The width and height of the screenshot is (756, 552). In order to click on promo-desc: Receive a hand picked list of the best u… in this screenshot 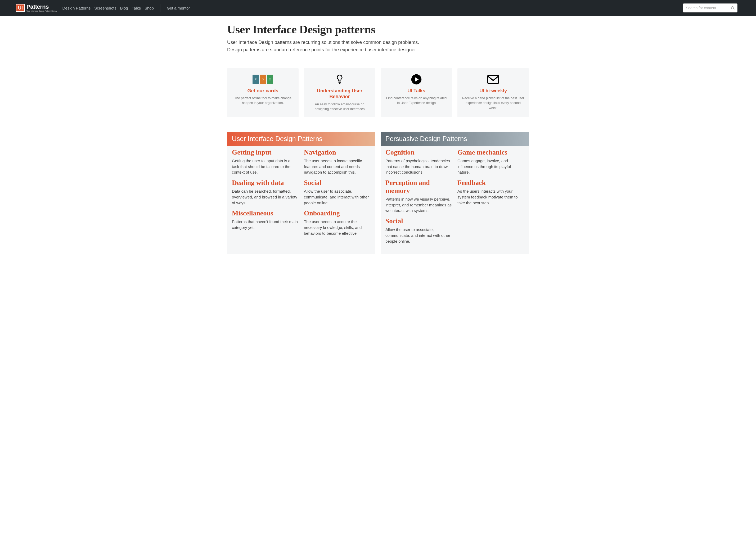, I will do `click(493, 103)`.